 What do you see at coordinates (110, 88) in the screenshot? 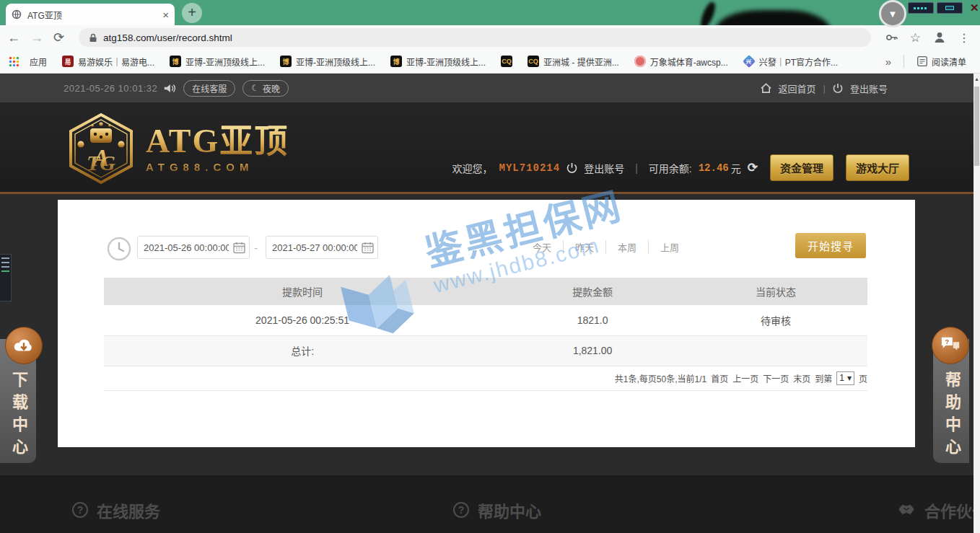
I see `server-time: 2021-05-26 10:01:32` at bounding box center [110, 88].